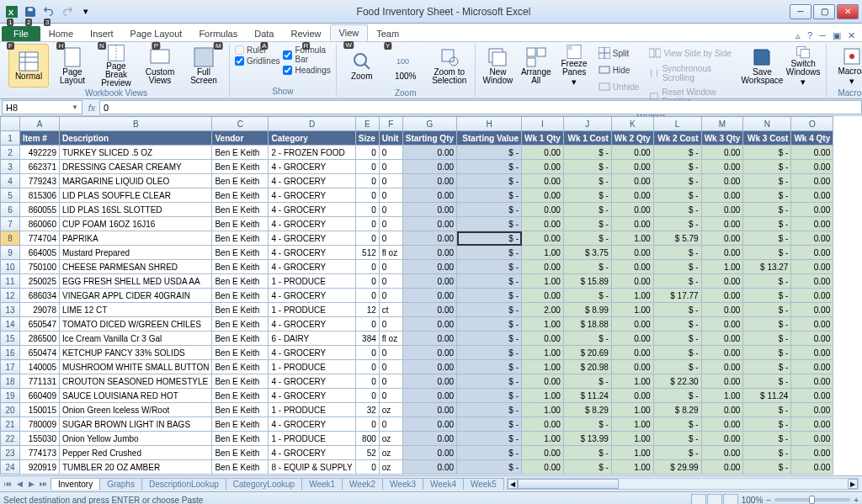 This screenshot has height=504, width=862. Describe the element at coordinates (367, 439) in the screenshot. I see `cell: 800` at that location.